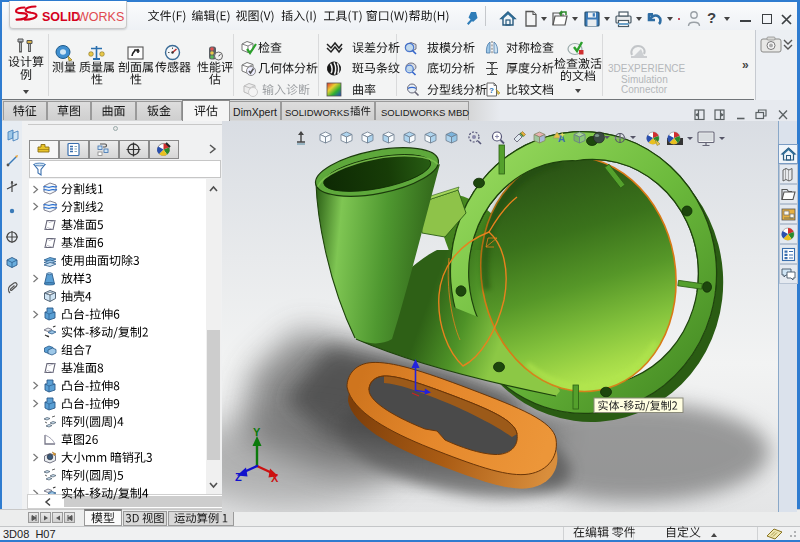  What do you see at coordinates (61, 17) in the screenshot?
I see `svg-text: SOLID` at bounding box center [61, 17].